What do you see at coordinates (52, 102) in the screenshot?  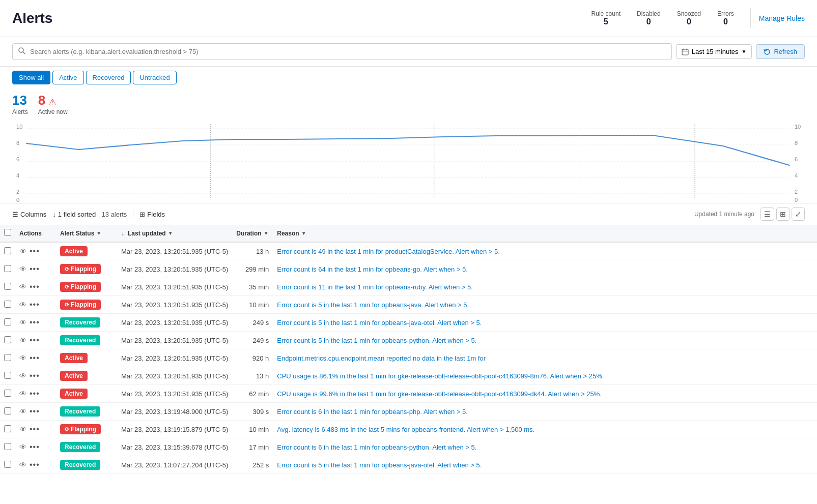 I see `warning-icon: ⚠` at bounding box center [52, 102].